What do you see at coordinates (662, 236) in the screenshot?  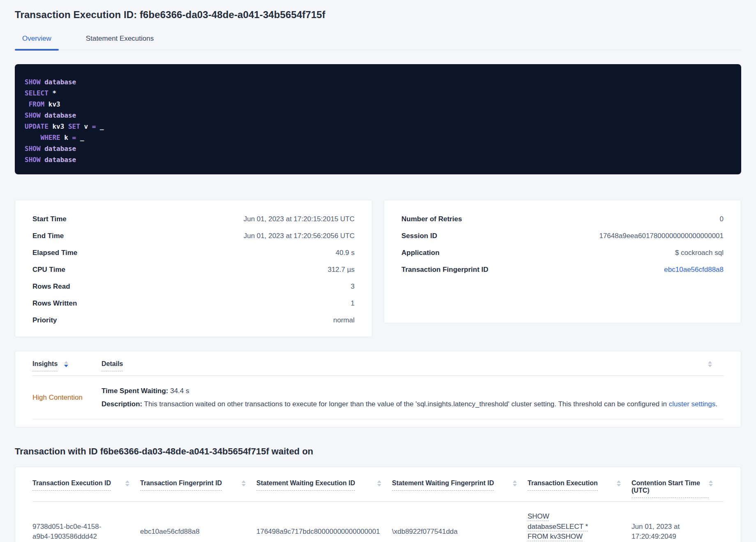 I see `stat-value: 17648a9eea6017800000000000000001` at bounding box center [662, 236].